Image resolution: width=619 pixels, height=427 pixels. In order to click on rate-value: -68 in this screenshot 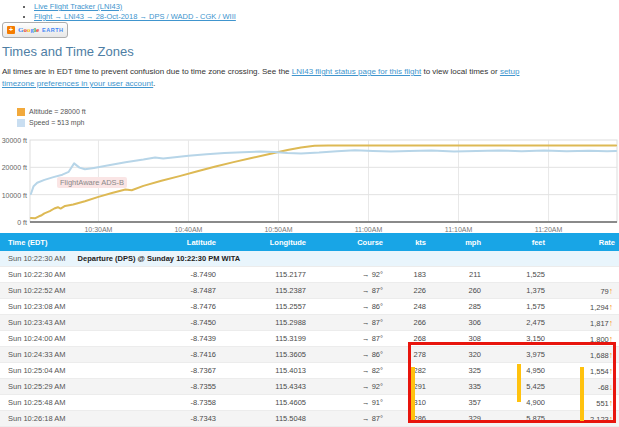, I will do `click(604, 388)`.